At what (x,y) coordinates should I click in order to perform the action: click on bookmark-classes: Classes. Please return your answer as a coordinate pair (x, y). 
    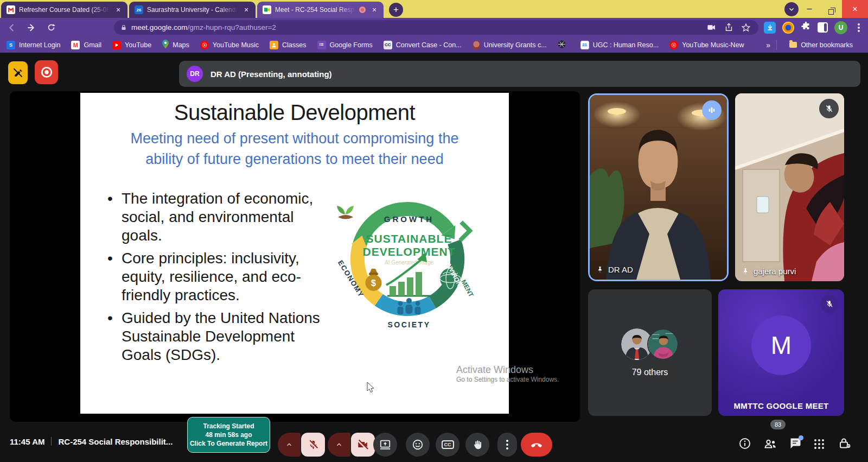
    Looking at the image, I should click on (288, 45).